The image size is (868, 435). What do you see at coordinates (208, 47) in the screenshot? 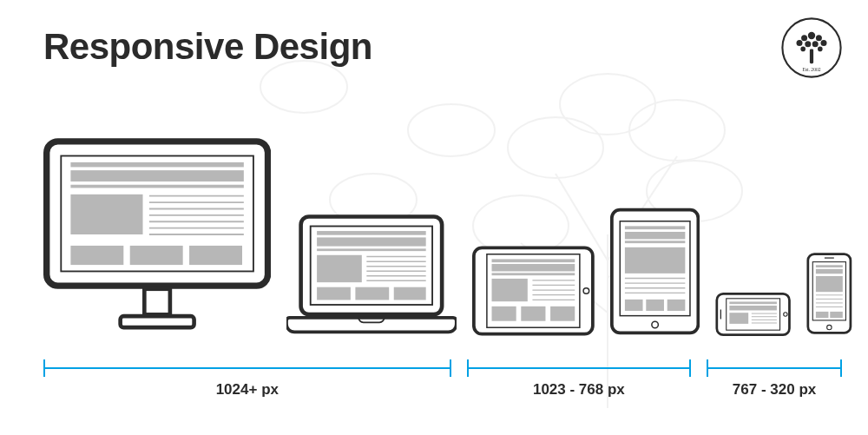
I see `page-title: Responsive Design` at bounding box center [208, 47].